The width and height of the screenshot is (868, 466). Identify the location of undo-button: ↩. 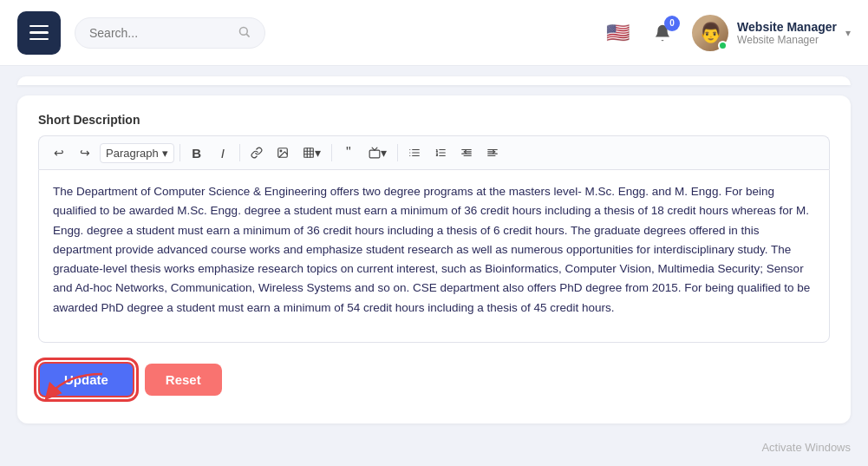
(59, 153).